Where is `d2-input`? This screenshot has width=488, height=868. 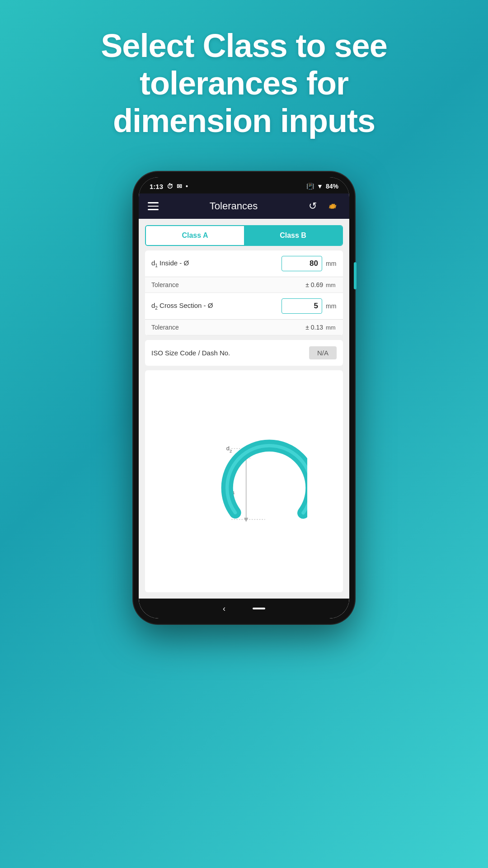 d2-input is located at coordinates (302, 306).